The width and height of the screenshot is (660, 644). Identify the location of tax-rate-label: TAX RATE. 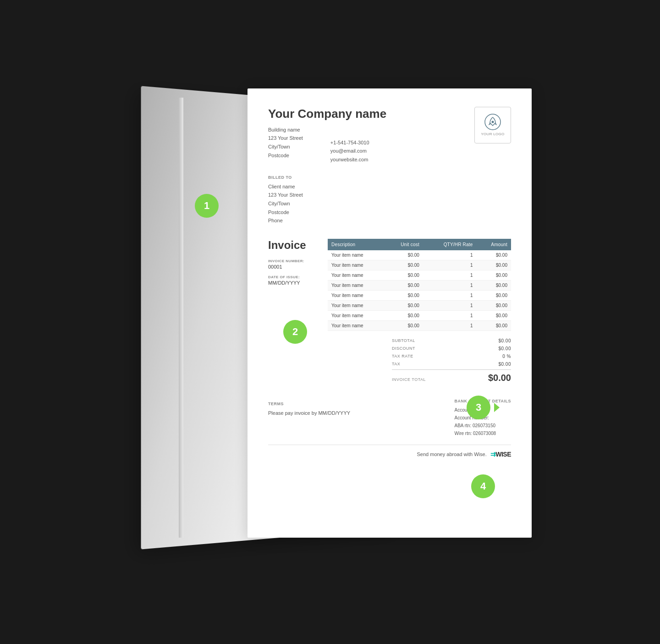
(402, 357).